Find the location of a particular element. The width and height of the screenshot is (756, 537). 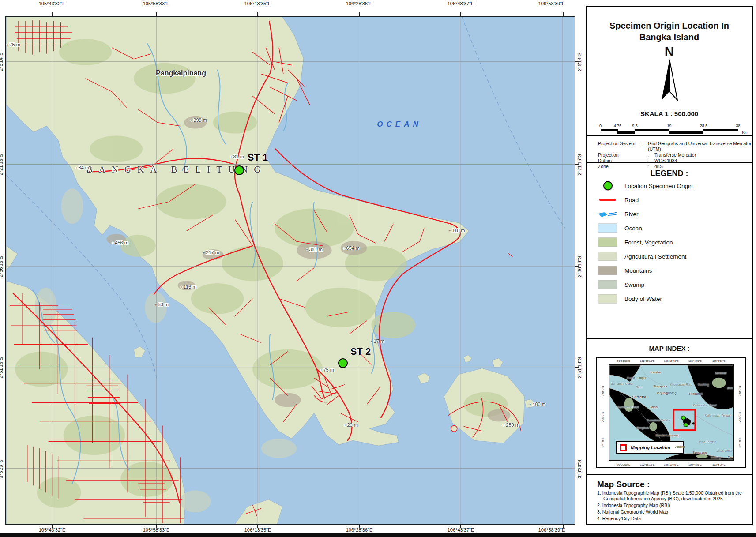

legend-item: Road is located at coordinates (669, 199).